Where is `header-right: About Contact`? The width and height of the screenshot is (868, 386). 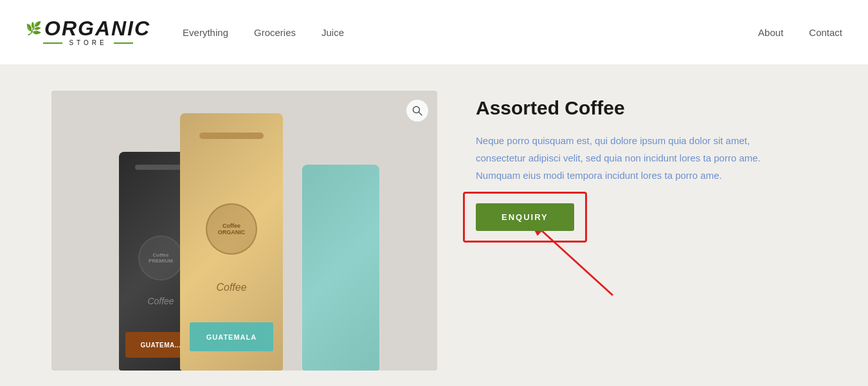 header-right: About Contact is located at coordinates (800, 32).